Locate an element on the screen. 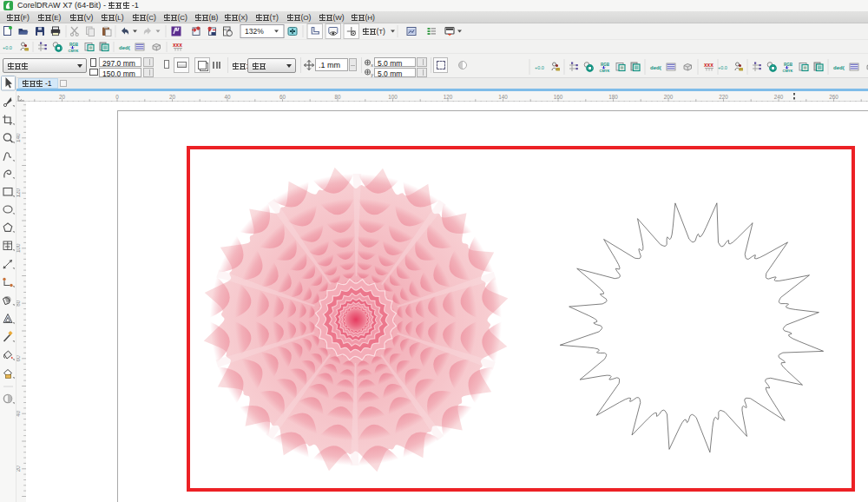  svg-text: 240 is located at coordinates (779, 97).